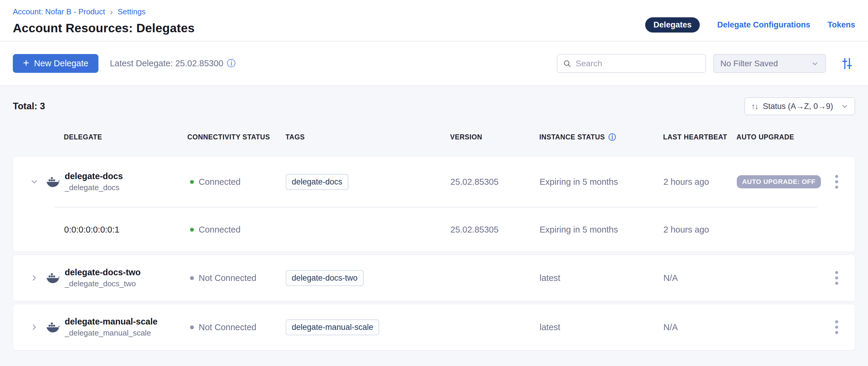 This screenshot has height=366, width=868. What do you see at coordinates (770, 63) in the screenshot?
I see `saved-filter-dropdown: No Filter Saved` at bounding box center [770, 63].